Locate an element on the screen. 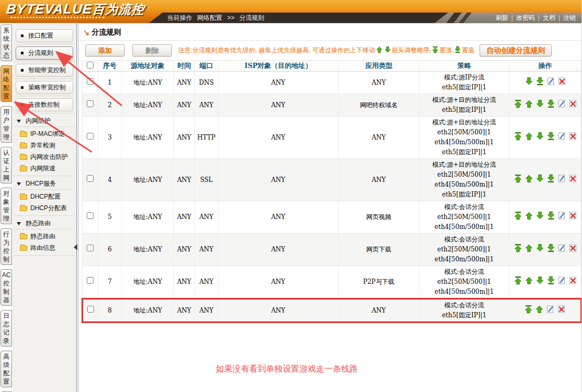 This screenshot has width=582, height=392. auto-create-rules-button: 自动创建分流规则 is located at coordinates (516, 50).